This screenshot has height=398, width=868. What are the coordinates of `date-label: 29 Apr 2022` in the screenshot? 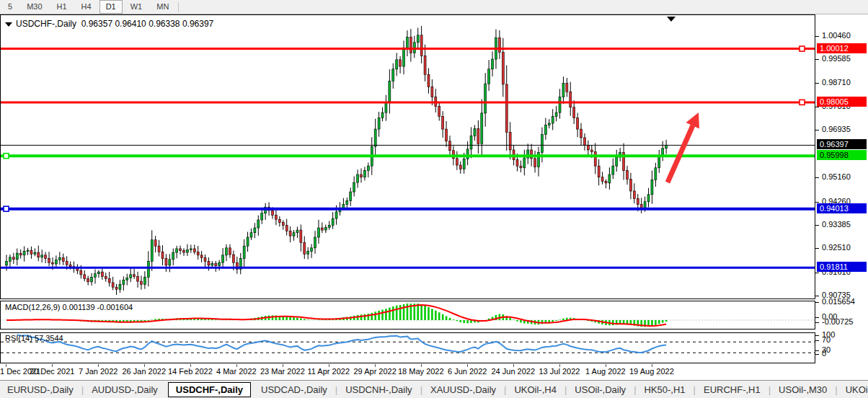 It's located at (375, 371).